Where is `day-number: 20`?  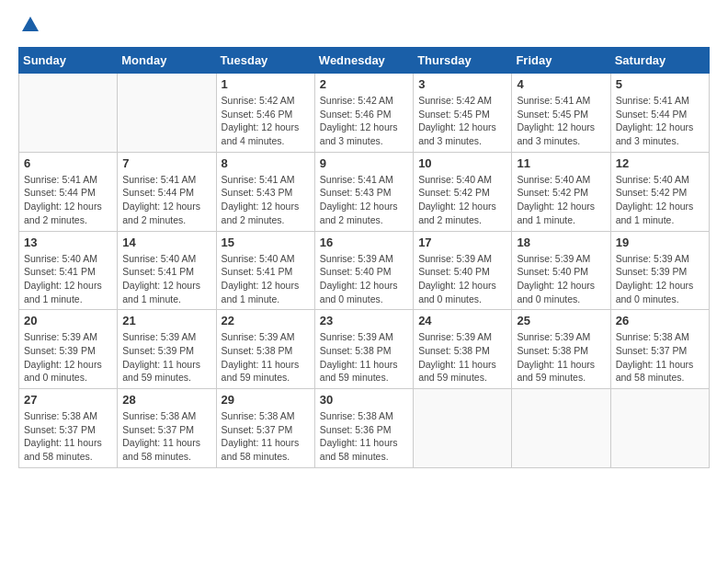 day-number: 20 is located at coordinates (68, 320).